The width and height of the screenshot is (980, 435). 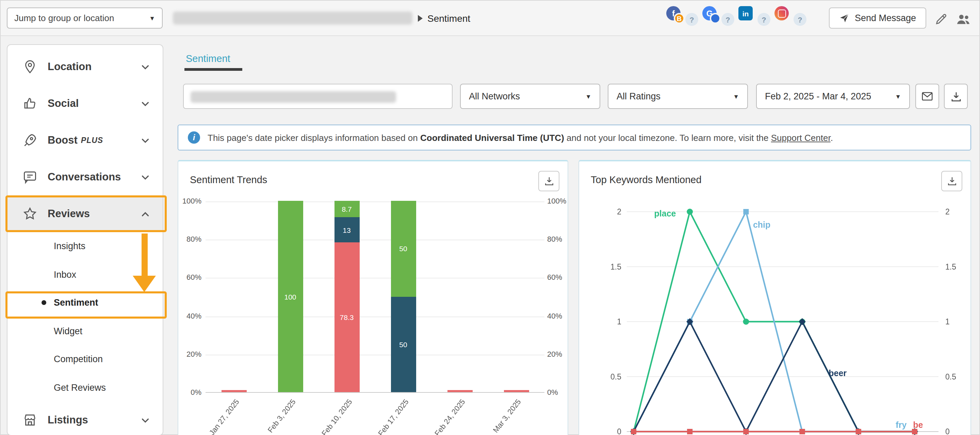 I want to click on sidebar-item-listings: Listings, so click(x=85, y=418).